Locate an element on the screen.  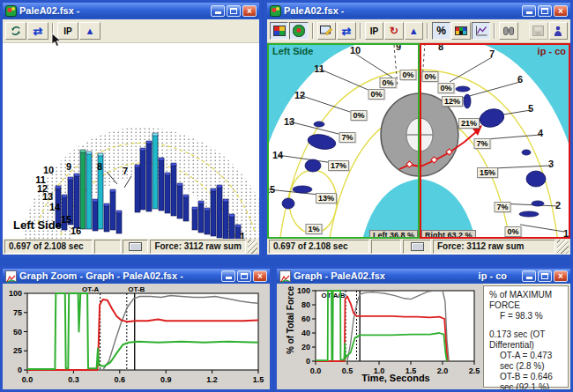
titlebar: Graph - PaleA02.fsx ip - co × is located at coordinates (423, 277).